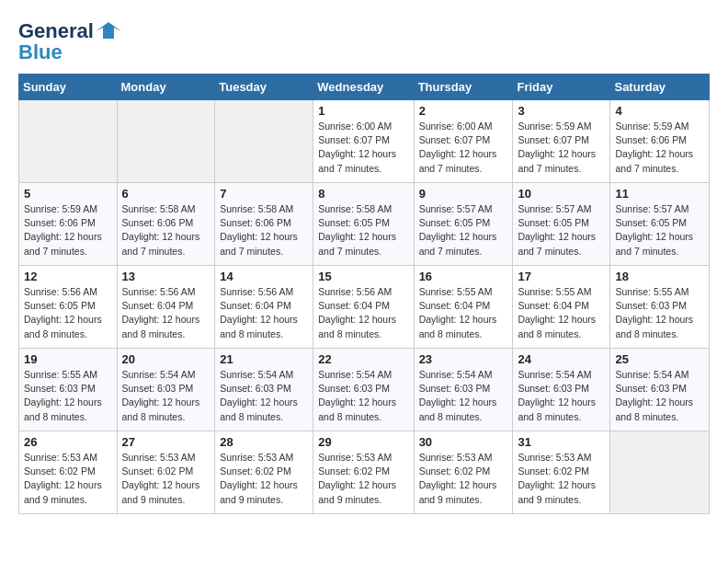 The width and height of the screenshot is (728, 563). I want to click on weekday-thursday: Thursday, so click(463, 87).